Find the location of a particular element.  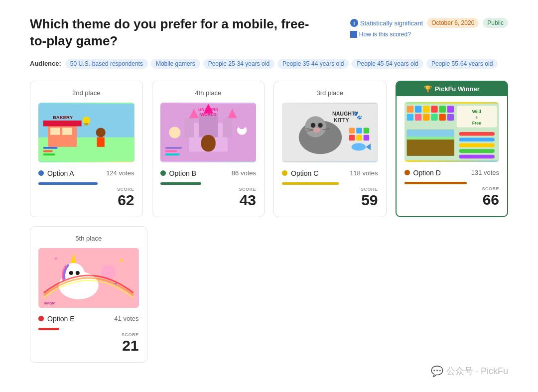

how-scored-link: i How is this scored? is located at coordinates (381, 34).